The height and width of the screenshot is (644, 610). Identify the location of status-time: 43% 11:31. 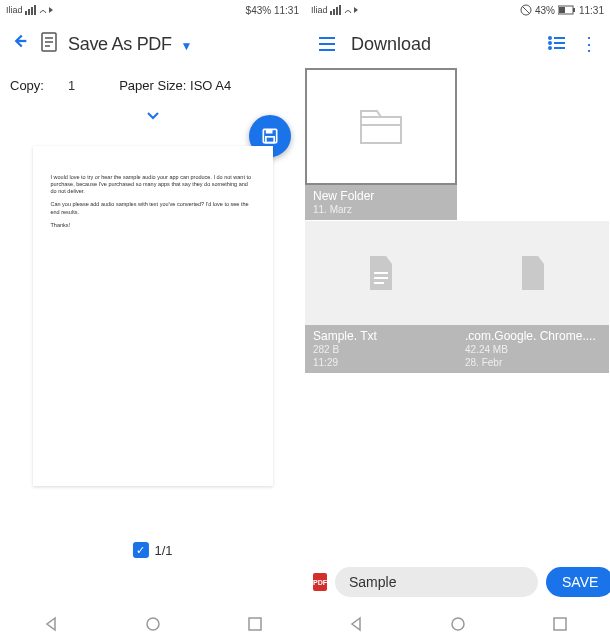
(562, 10).